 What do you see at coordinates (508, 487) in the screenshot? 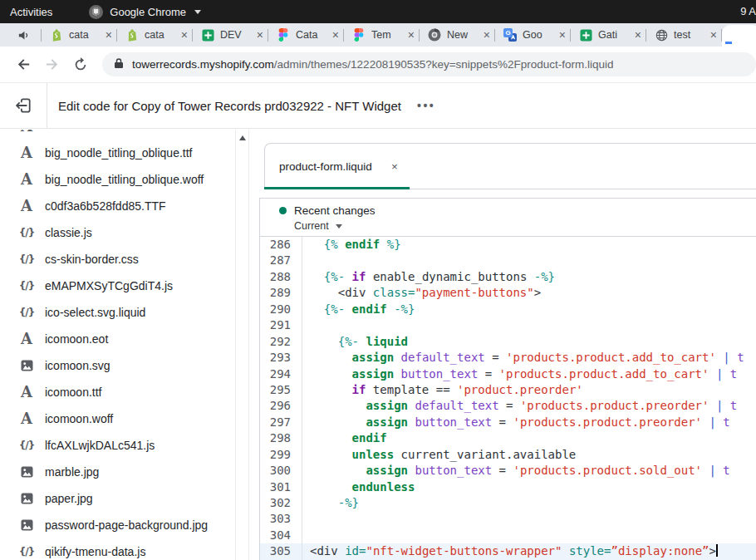
I see `code-line: 301 endunless` at bounding box center [508, 487].